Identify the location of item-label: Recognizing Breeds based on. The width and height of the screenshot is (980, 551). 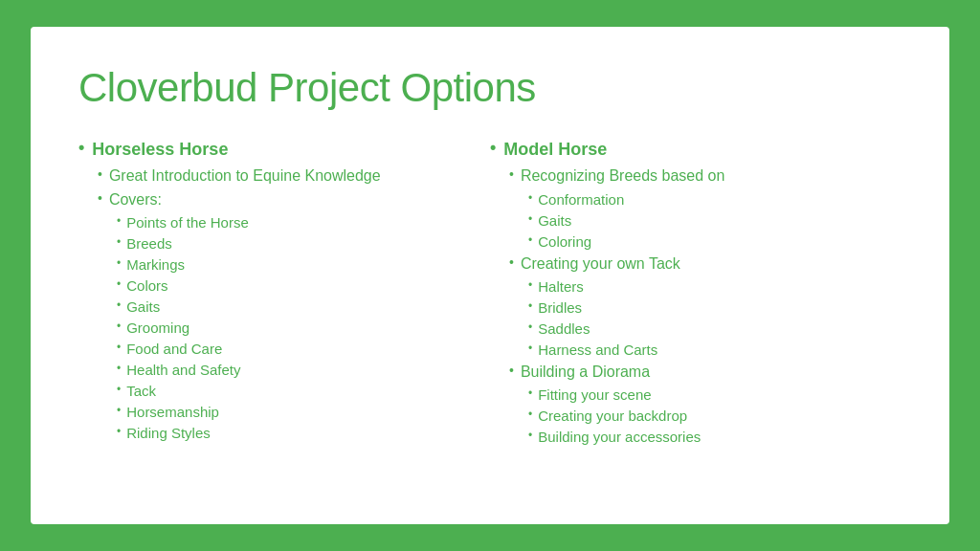
(622, 176).